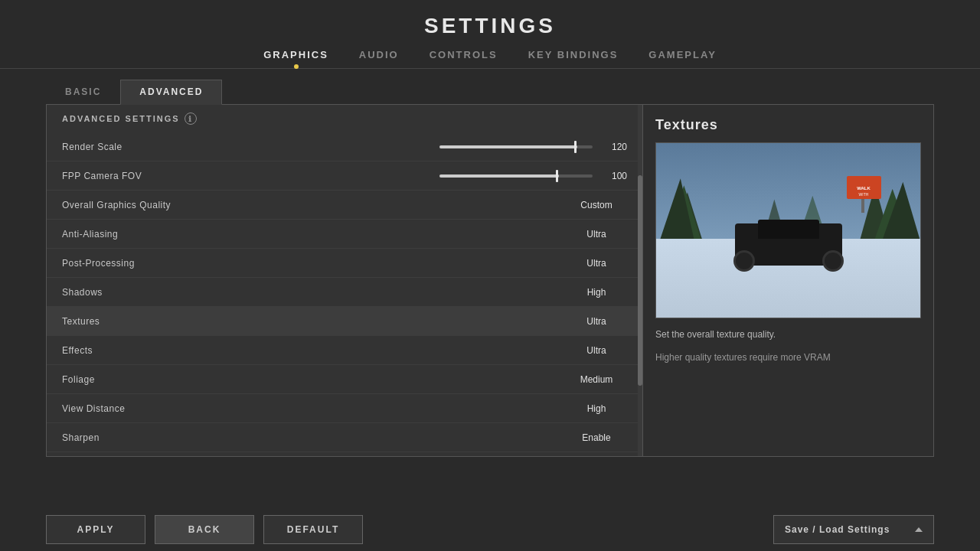 The height and width of the screenshot is (551, 980). What do you see at coordinates (789, 230) in the screenshot?
I see `preview-image: WALK WITH` at bounding box center [789, 230].